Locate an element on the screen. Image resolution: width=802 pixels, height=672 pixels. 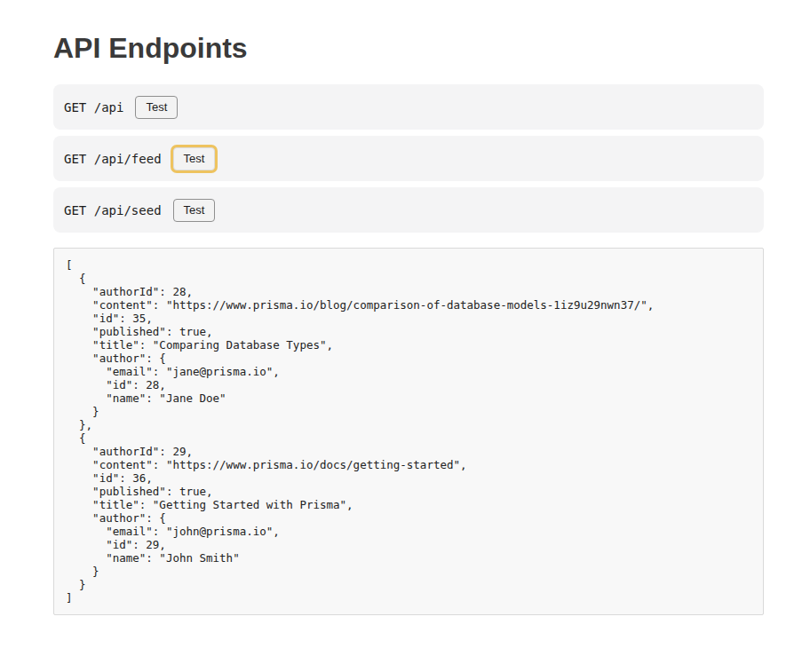
endpoint-row-api: GET /api Test is located at coordinates (409, 107).